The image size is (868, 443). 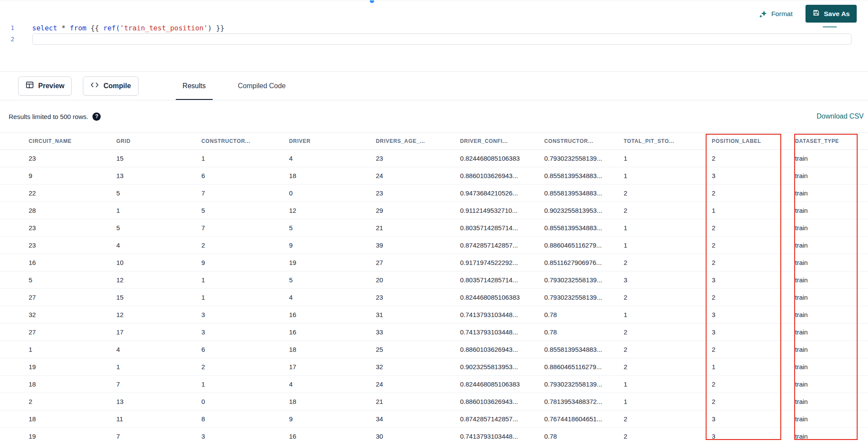 What do you see at coordinates (234, 86) in the screenshot?
I see `results-tabs: Results Compiled Code` at bounding box center [234, 86].